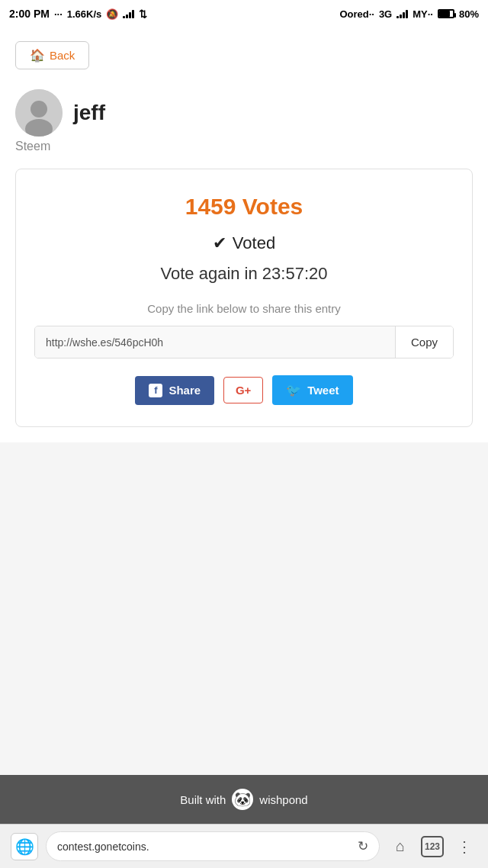 The image size is (488, 868). Describe the element at coordinates (422, 14) in the screenshot. I see `carrier2-name: MY··` at that location.